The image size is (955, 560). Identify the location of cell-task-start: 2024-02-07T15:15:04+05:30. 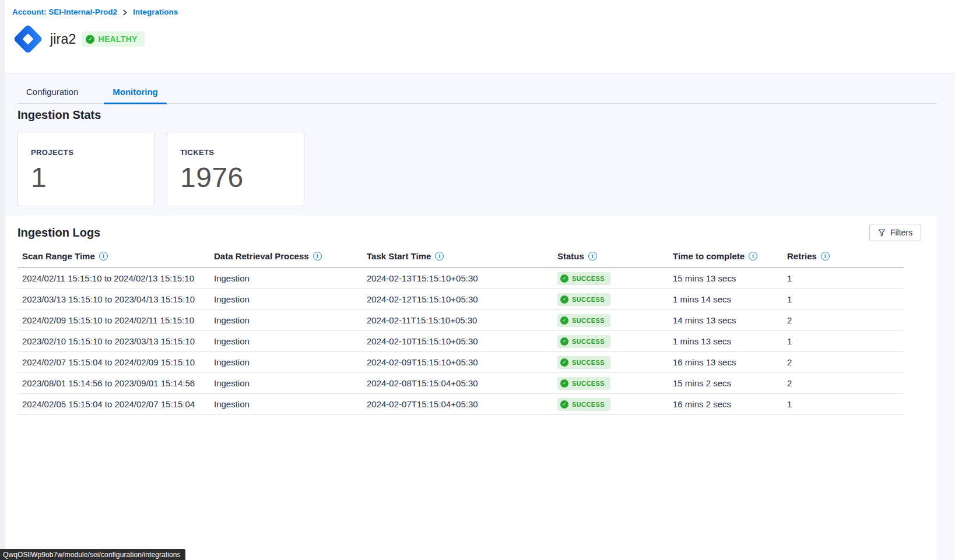
(462, 404).